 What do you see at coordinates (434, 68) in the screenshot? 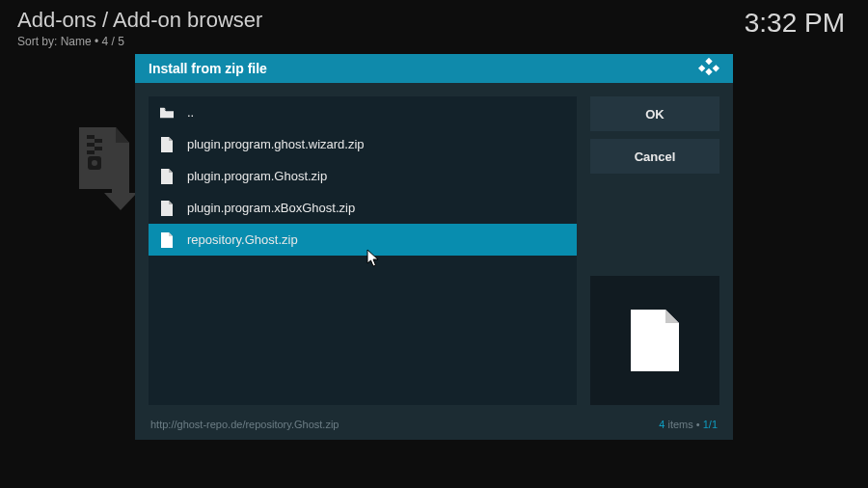
I see `dialog-header: Install from zip file` at bounding box center [434, 68].